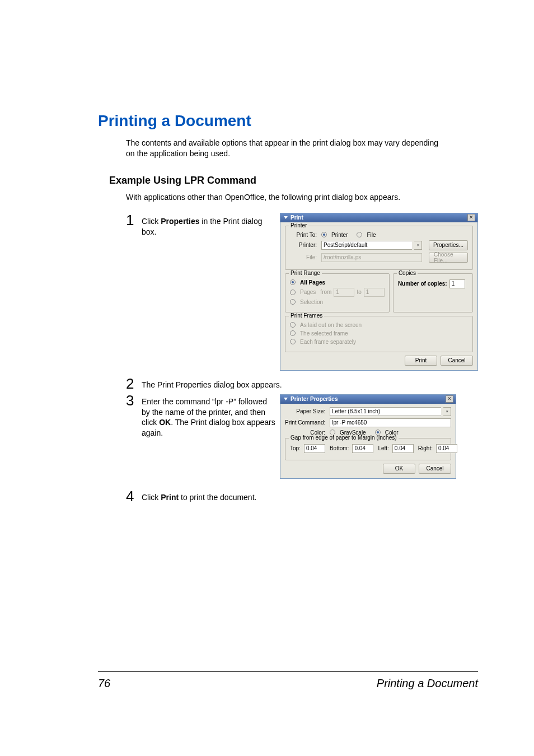  What do you see at coordinates (372, 258) in the screenshot?
I see `file-input: /root/mozilla.ps` at bounding box center [372, 258].